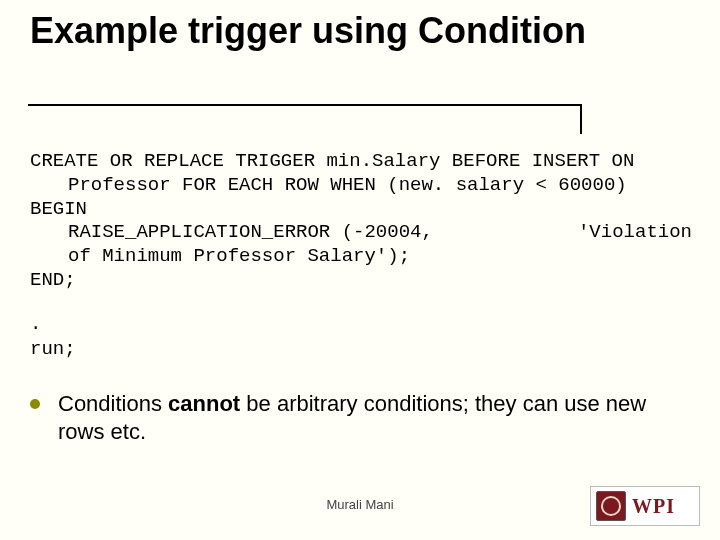  Describe the element at coordinates (374, 418) in the screenshot. I see `bullet-text: Conditions cannot be arbitrary condition…` at that location.